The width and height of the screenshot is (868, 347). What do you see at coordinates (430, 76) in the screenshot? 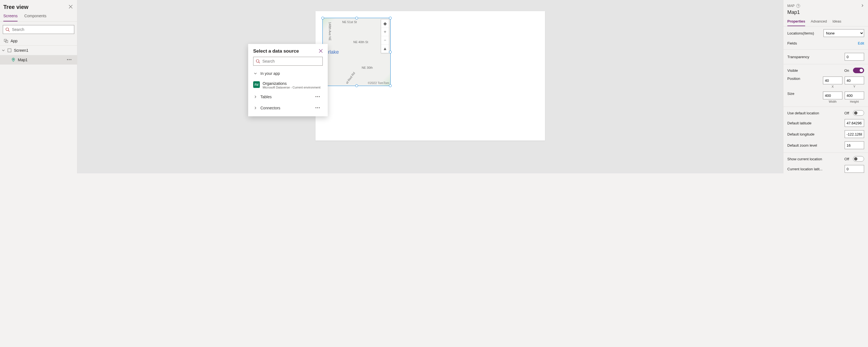
I see `app-canvas-screen1: 148th Ave NE NE 51st St NE 40th St NE 30…` at bounding box center [430, 76].